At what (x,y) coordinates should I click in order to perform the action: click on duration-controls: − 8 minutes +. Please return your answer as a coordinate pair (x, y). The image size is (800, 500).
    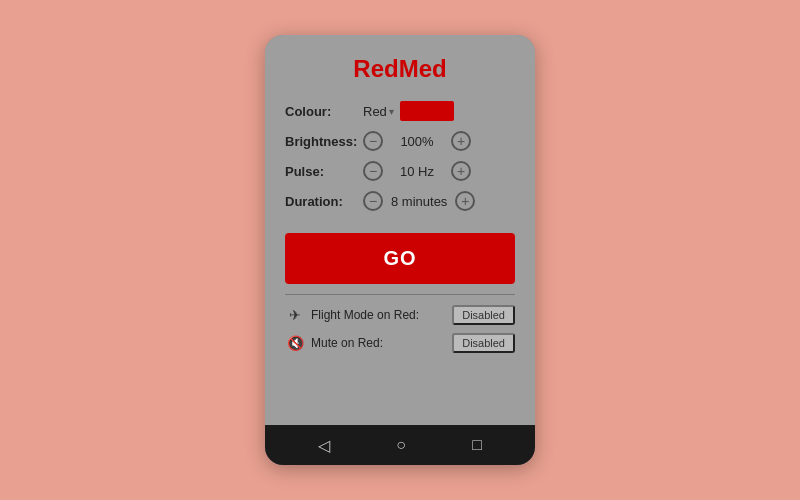
    Looking at the image, I should click on (419, 201).